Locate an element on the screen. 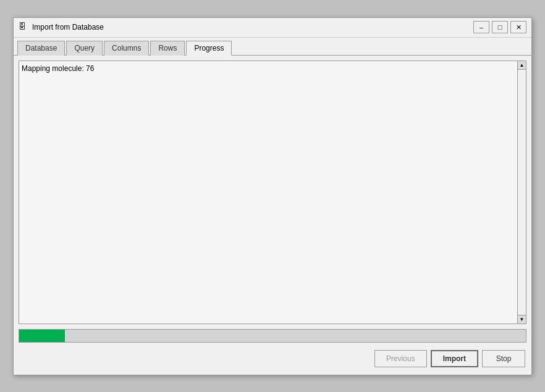 The image size is (545, 392). app-icon: 🗄 is located at coordinates (23, 27).